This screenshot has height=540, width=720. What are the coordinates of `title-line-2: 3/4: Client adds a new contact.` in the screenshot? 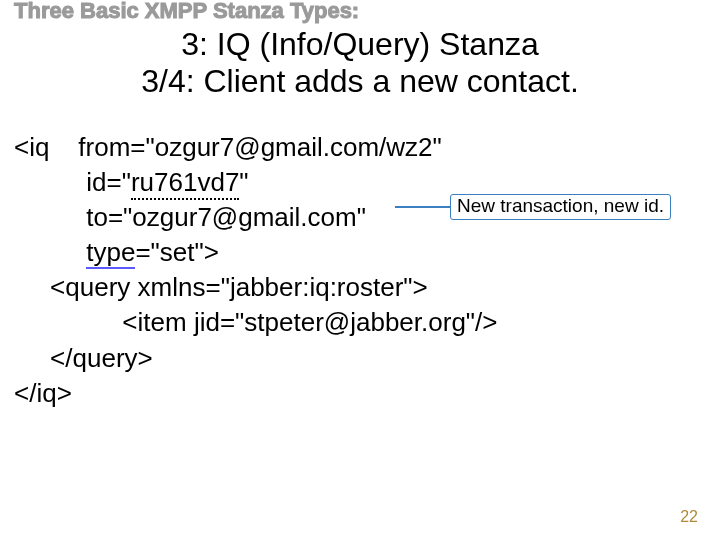 It's located at (360, 81).